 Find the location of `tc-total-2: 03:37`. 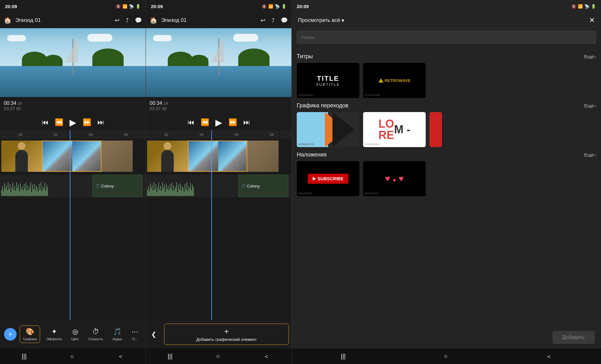

tc-total-2: 03:37 is located at coordinates (155, 109).